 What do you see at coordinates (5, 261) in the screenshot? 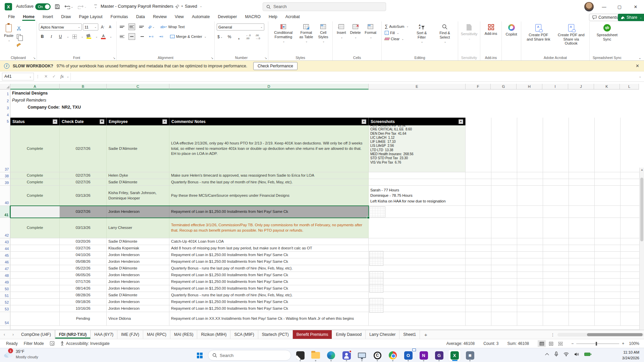
I see `row-header-46: 46` at bounding box center [5, 261].